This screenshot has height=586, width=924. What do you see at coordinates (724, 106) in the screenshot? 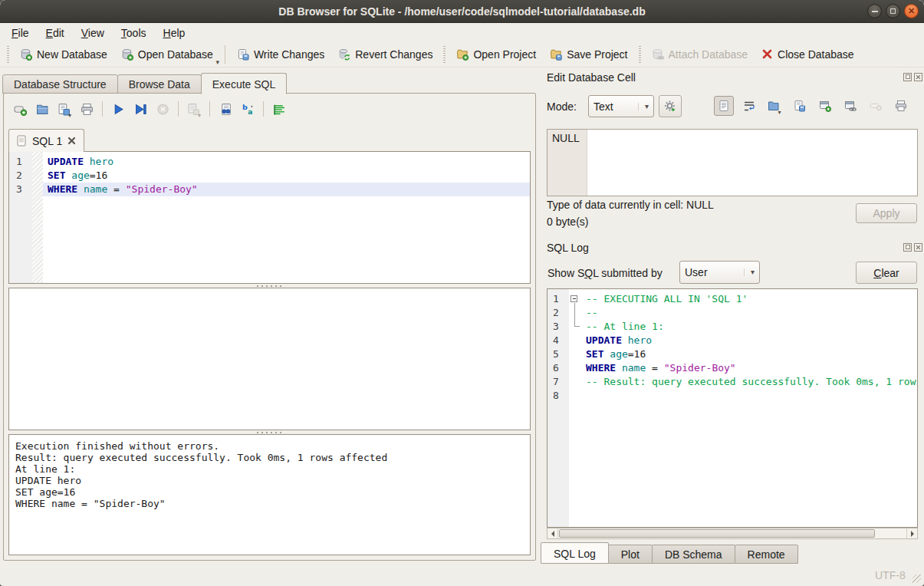
I see `text-mode-button` at bounding box center [724, 106].